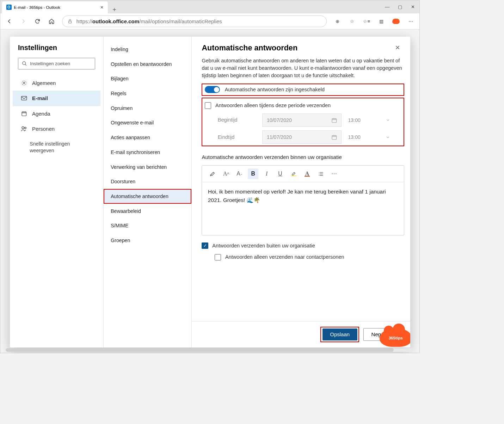 The height and width of the screenshot is (424, 504). I want to click on collections-button: ▥, so click(381, 21).